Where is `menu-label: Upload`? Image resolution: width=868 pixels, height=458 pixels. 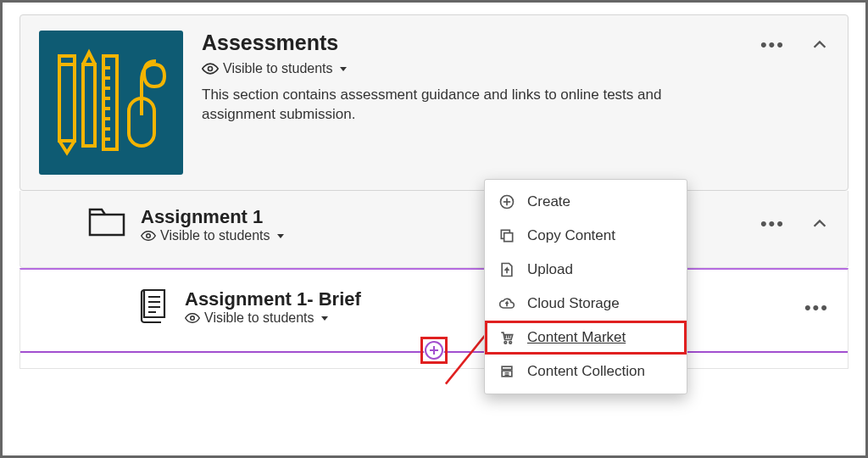
menu-label: Upload is located at coordinates (550, 270).